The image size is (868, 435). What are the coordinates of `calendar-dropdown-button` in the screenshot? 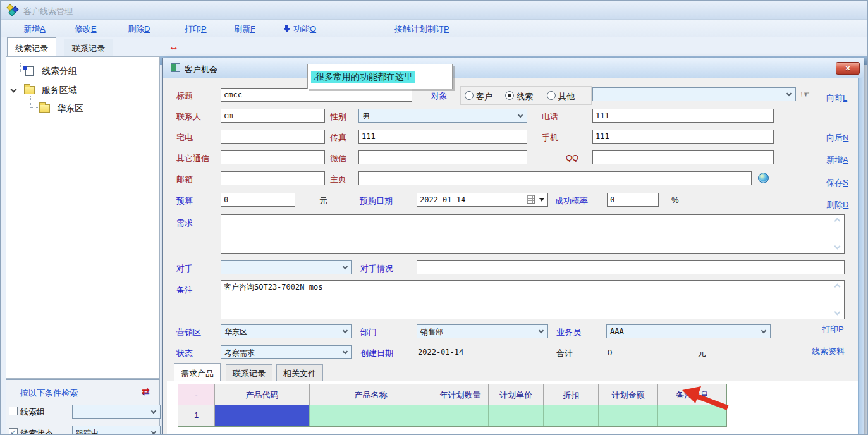 It's located at (536, 200).